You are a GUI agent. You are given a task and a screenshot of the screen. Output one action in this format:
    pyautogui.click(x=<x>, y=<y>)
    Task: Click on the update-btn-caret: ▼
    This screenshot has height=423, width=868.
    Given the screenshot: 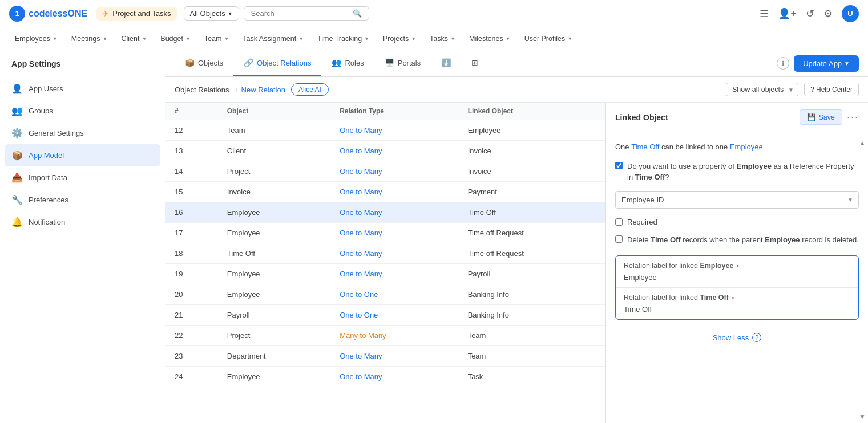 What is the action you would take?
    pyautogui.click(x=847, y=64)
    